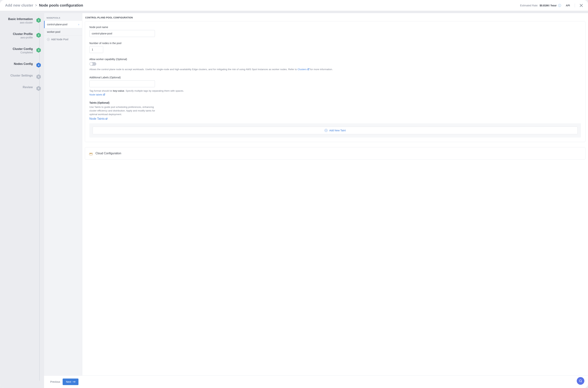  I want to click on step-subtitle: Completed, so click(23, 52).